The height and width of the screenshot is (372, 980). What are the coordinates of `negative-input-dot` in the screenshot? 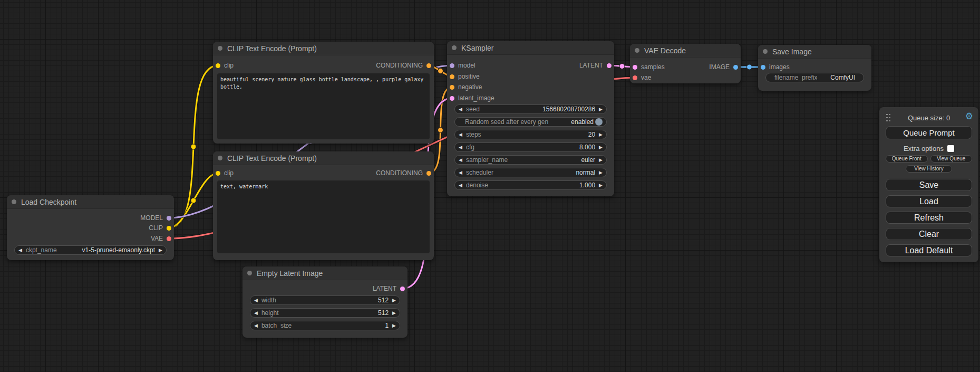 It's located at (452, 88).